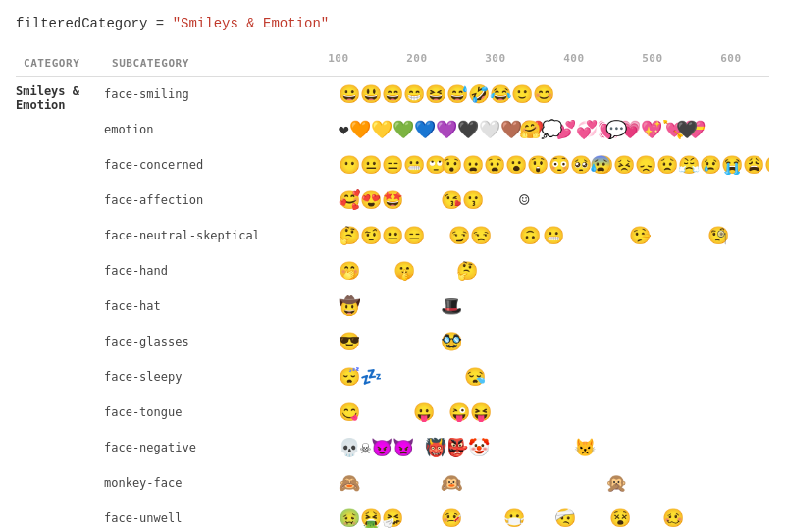 This screenshot has height=532, width=785. I want to click on emoji-group: 🖤, so click(687, 130).